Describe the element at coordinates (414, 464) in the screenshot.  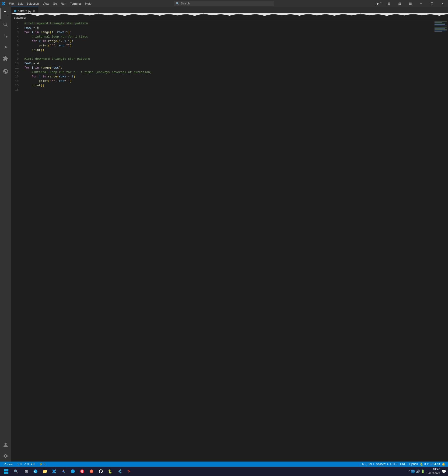
I see `language-label: Python` at that location.